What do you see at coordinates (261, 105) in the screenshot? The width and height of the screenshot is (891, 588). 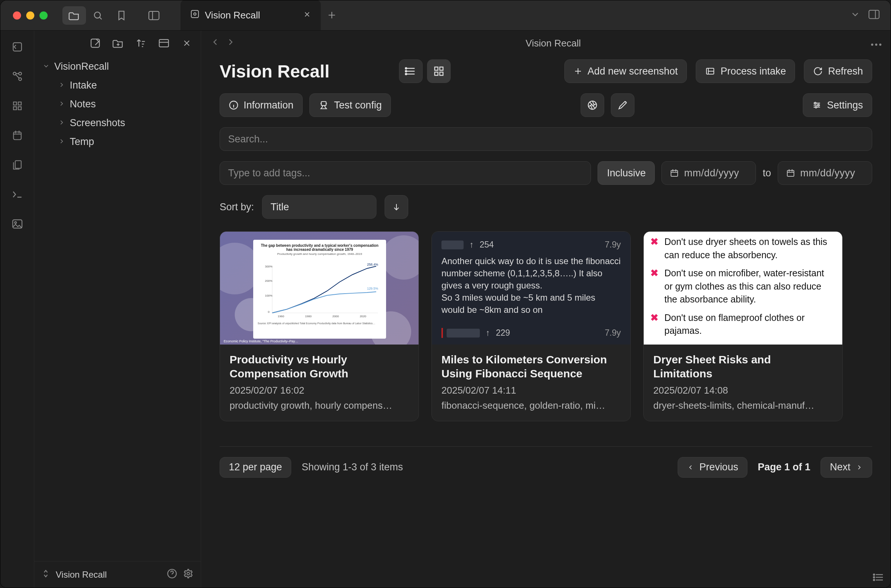 I see `information-button: Information` at bounding box center [261, 105].